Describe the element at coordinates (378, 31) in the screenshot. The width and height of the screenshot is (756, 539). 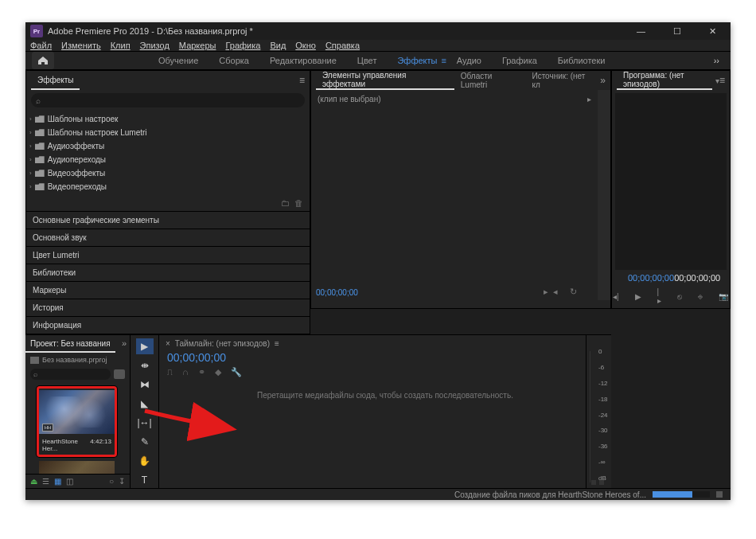
I see `titlebar: Pr Adobe Premiere Pro 2019 - D:\Без назв…` at that location.